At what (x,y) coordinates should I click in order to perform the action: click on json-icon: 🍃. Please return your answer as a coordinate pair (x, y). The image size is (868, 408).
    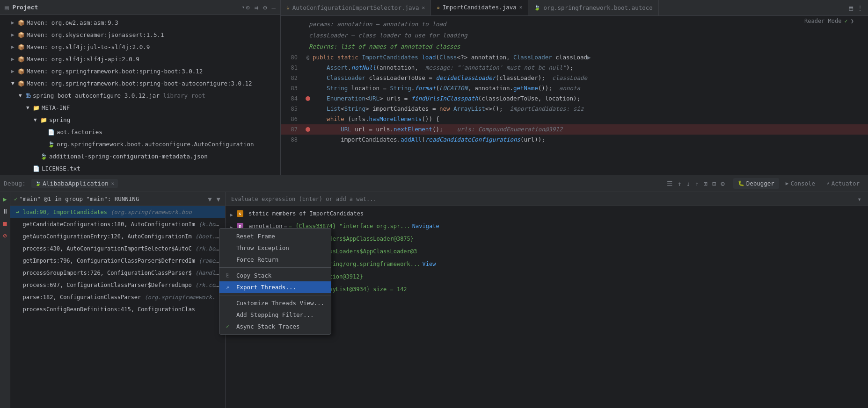
    Looking at the image, I should click on (44, 157).